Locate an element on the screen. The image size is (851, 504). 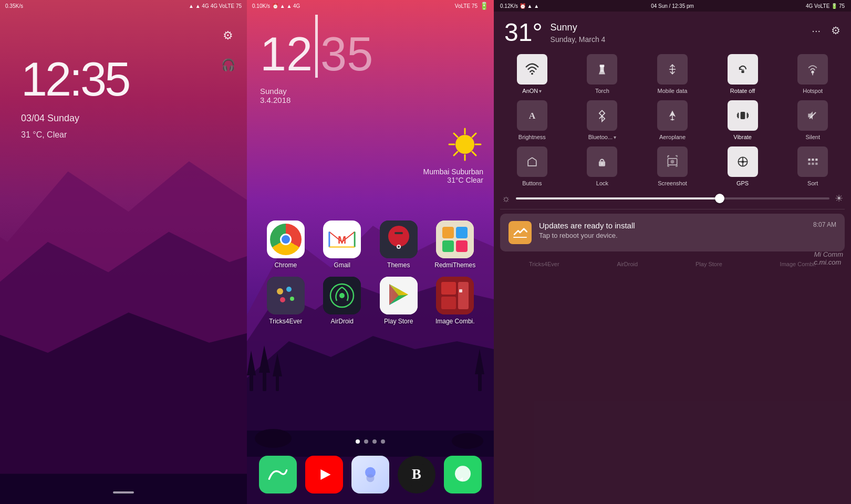
dock-app-blue is located at coordinates (370, 475).